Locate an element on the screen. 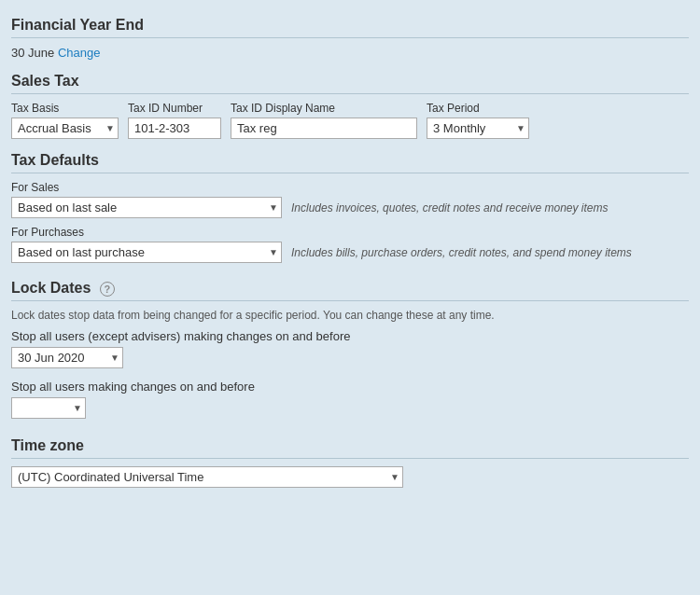  for-purchases-select: Based on last purchase Tax Exclusive Tax… is located at coordinates (147, 252).